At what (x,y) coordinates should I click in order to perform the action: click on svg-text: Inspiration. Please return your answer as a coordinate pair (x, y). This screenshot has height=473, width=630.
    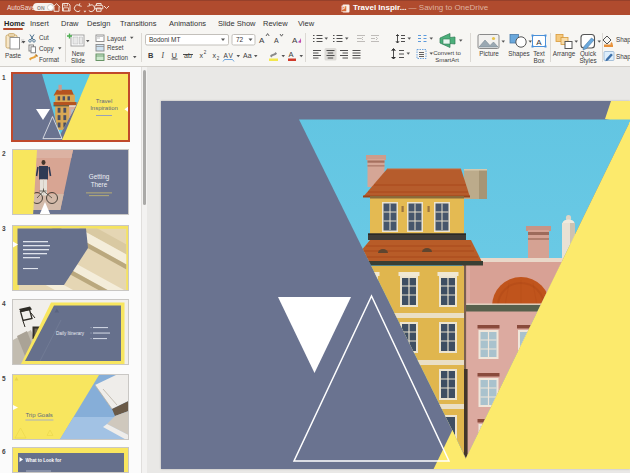
    Looking at the image, I should click on (104, 108).